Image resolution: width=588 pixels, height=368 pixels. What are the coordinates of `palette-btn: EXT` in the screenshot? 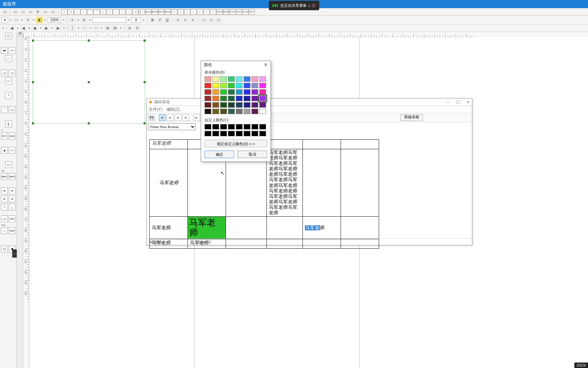 It's located at (4, 136).